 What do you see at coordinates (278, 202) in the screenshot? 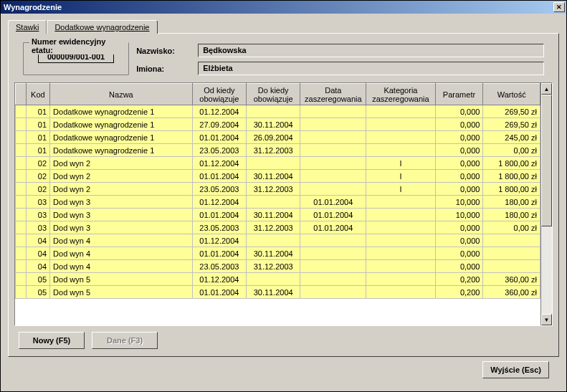
I see `table-row: 03Dod wyn 301.12.200401.01.200410,000180…` at bounding box center [278, 202].